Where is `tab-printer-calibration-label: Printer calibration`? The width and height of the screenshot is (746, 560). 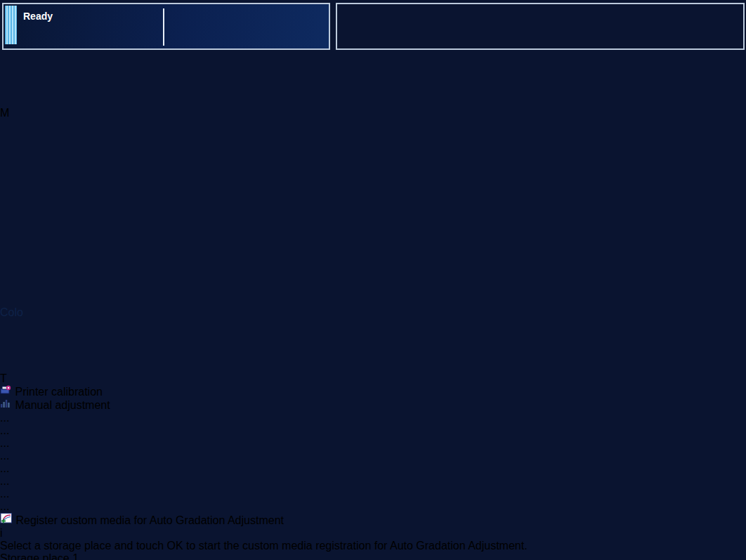
tab-printer-calibration-label: Printer calibration is located at coordinates (59, 392).